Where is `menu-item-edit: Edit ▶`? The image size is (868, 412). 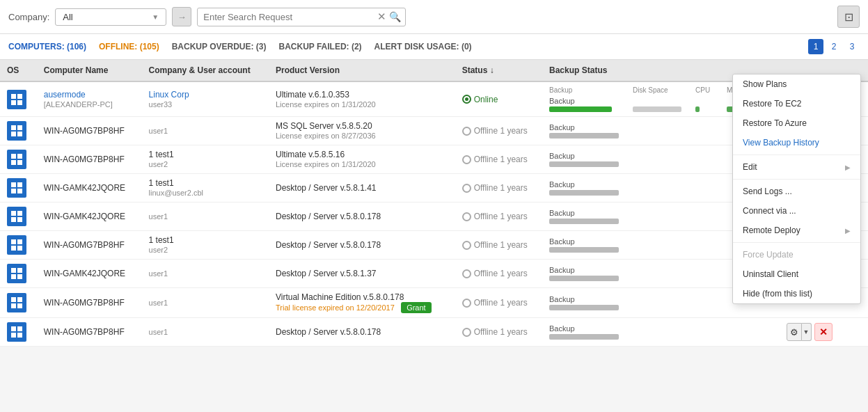 menu-item-edit: Edit ▶ is located at coordinates (796, 167).